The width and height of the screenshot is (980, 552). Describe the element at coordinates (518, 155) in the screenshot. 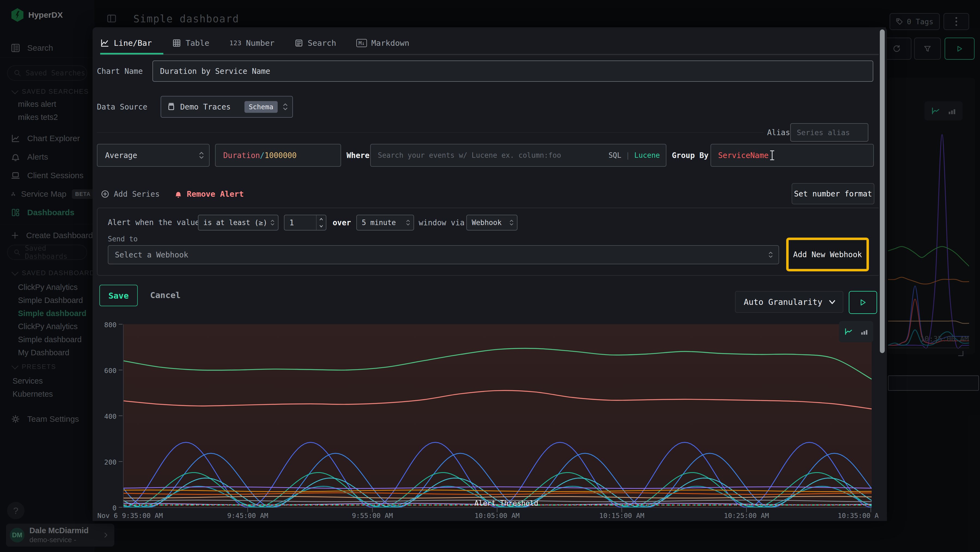

I see `where-search-input: Search your events w/ Lucene ex. column:…` at that location.